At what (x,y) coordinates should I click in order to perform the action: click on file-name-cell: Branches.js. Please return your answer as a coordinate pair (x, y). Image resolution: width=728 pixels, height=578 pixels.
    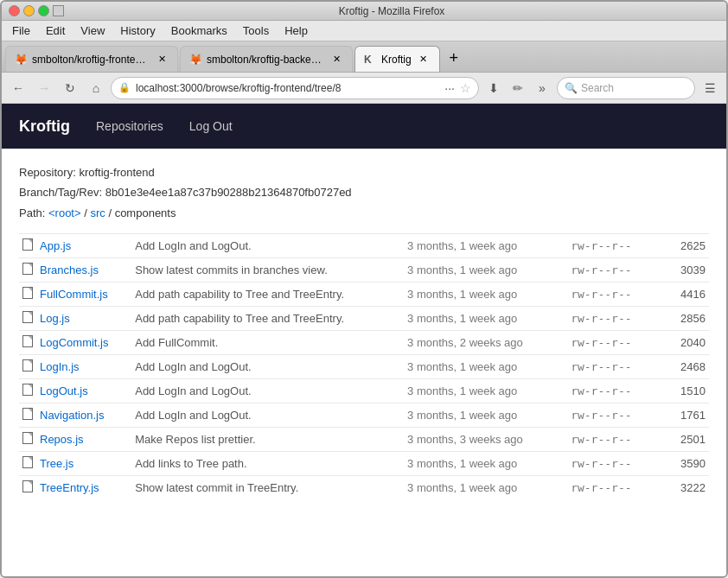
    Looking at the image, I should click on (84, 270).